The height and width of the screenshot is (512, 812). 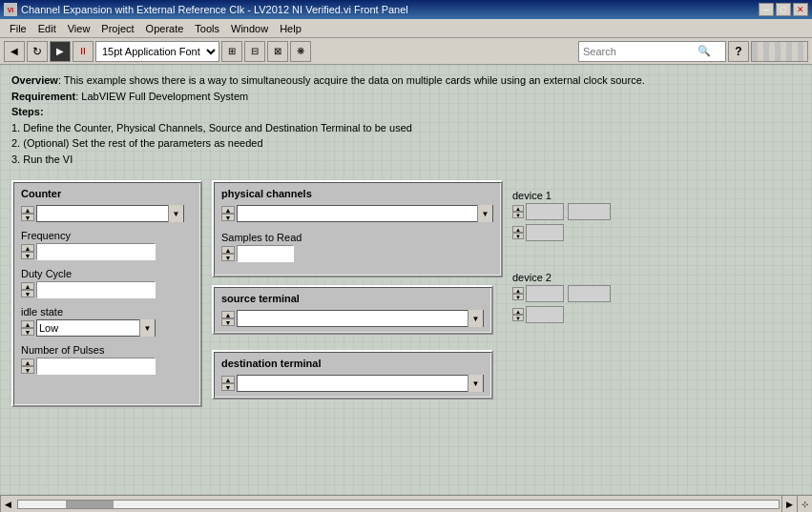 What do you see at coordinates (107, 245) in the screenshot?
I see `frequency-group: Frequency ▲ ▼ 1.000000` at bounding box center [107, 245].